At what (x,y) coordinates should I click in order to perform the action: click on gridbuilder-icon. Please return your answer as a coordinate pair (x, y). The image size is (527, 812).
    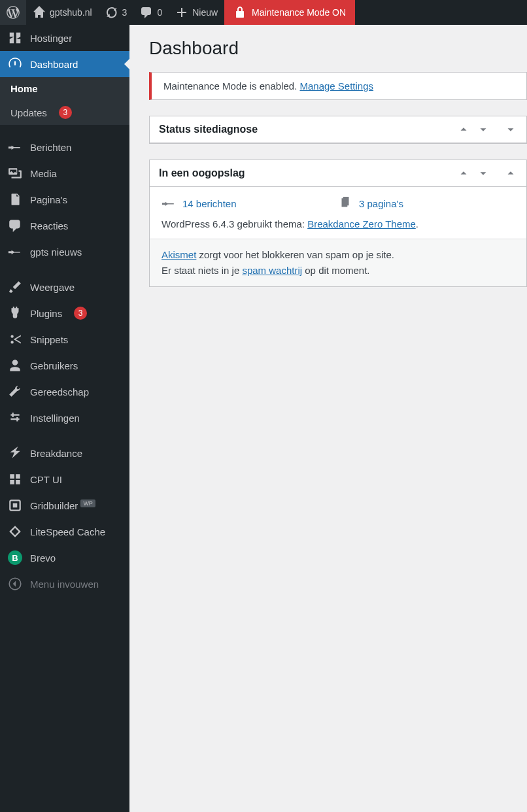
    Looking at the image, I should click on (15, 505).